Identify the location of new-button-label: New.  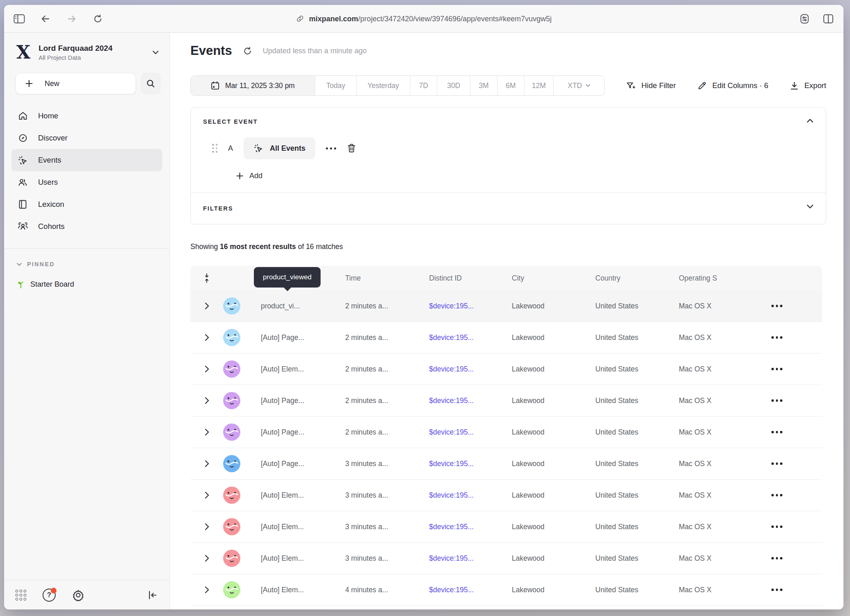
(52, 84).